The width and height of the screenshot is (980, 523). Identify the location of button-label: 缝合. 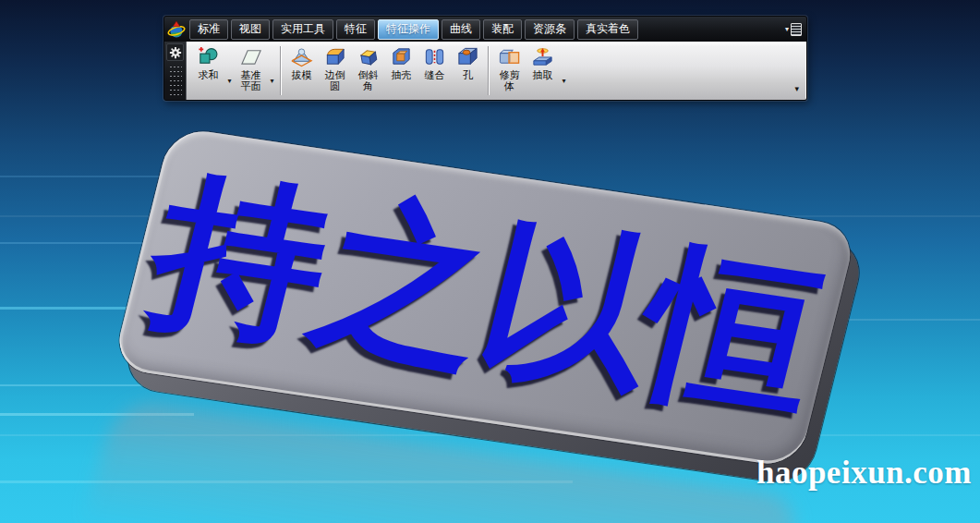
(435, 75).